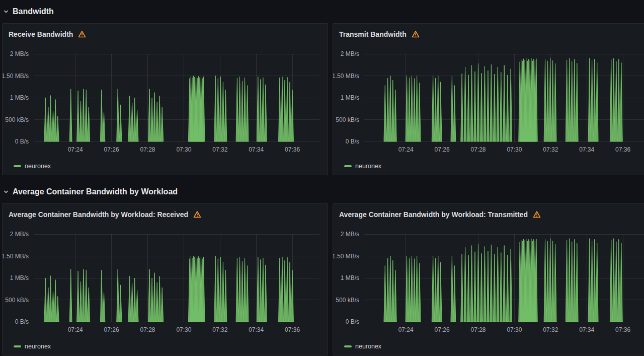  I want to click on section-title: Bandwidth, so click(33, 12).